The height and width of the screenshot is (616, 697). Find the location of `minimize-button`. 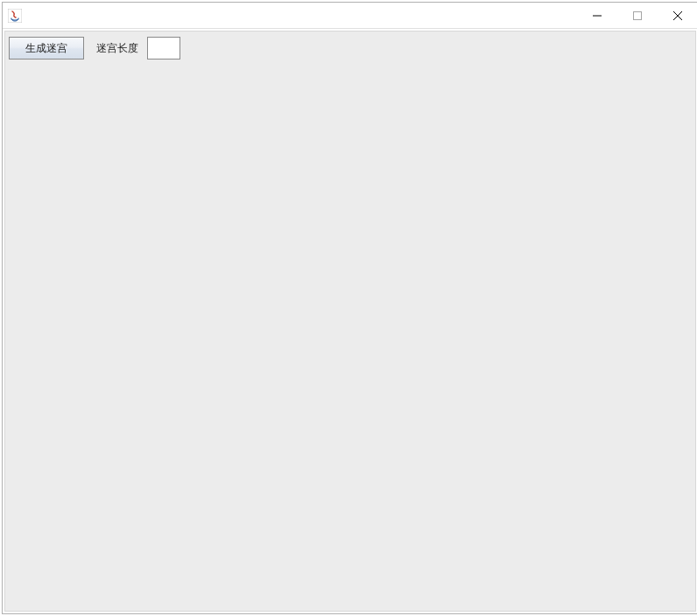

minimize-button is located at coordinates (597, 16).